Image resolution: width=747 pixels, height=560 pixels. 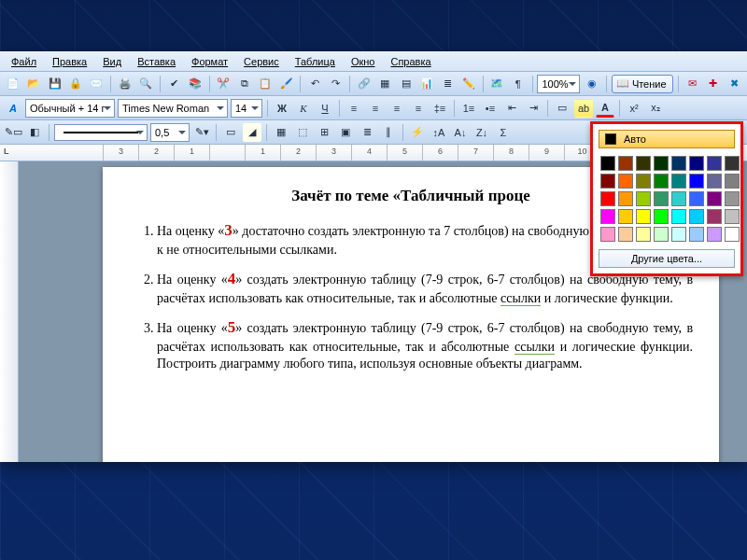 I want to click on borders-button: ▭, so click(x=562, y=108).